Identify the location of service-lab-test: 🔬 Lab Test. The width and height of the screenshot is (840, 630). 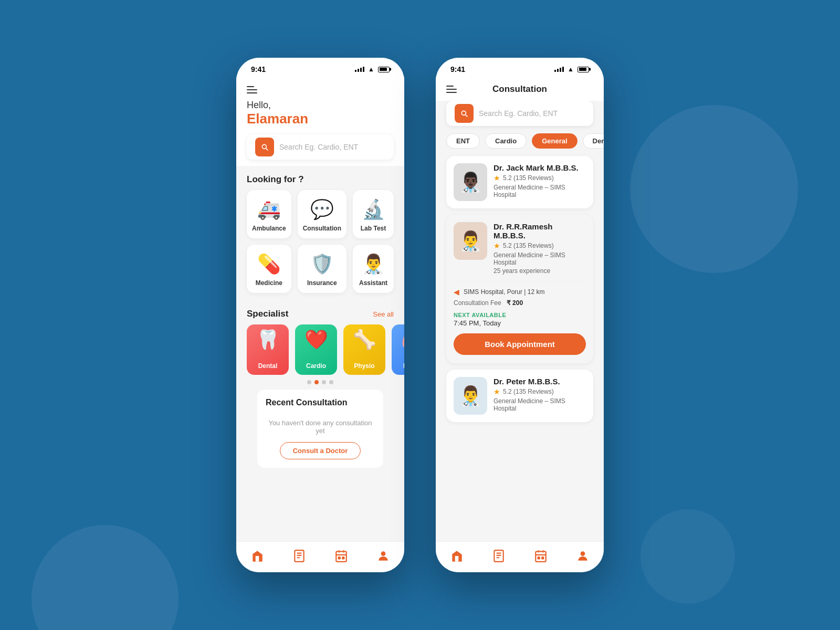
(373, 214).